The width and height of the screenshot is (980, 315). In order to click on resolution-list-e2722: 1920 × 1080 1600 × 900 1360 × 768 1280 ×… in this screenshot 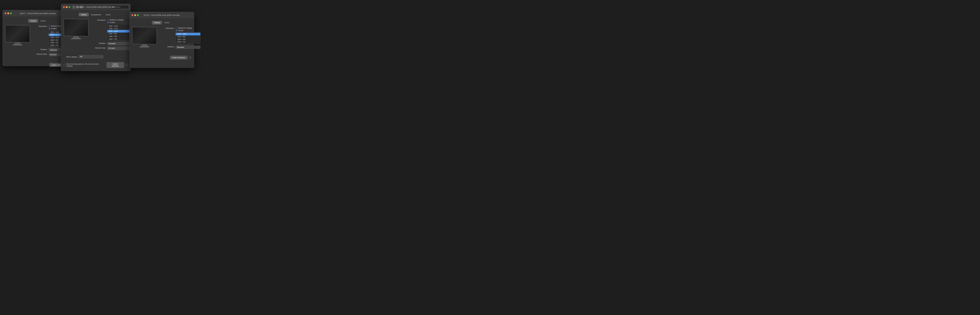, I will do `click(188, 38)`.